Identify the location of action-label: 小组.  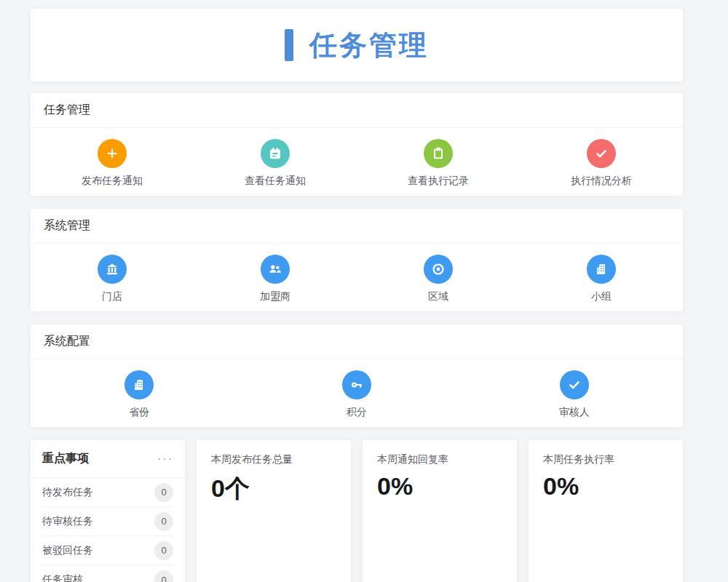
(601, 297).